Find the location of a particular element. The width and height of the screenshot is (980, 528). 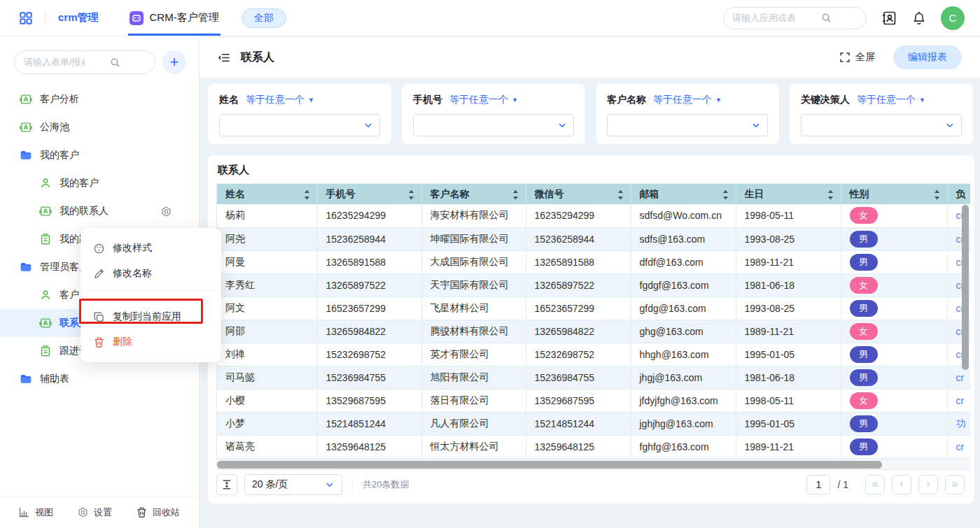

last-page-button: » is located at coordinates (955, 485).